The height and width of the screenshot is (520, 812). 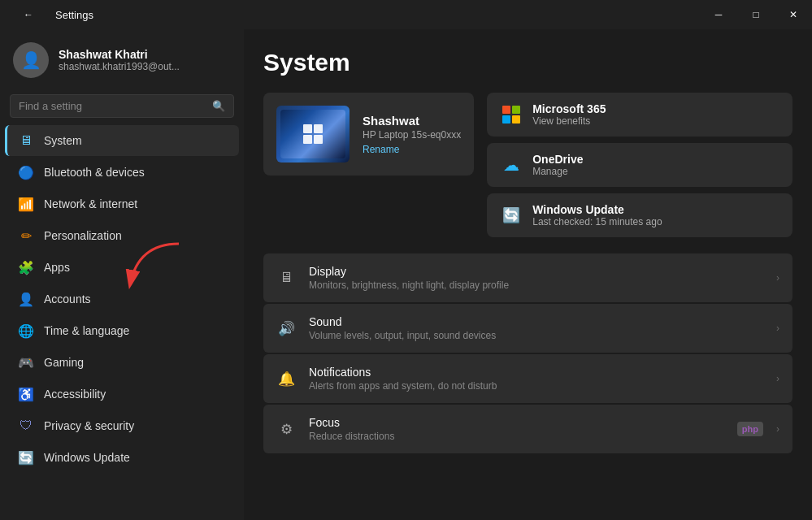 I want to click on sidebar-item-label: Personalization, so click(x=83, y=236).